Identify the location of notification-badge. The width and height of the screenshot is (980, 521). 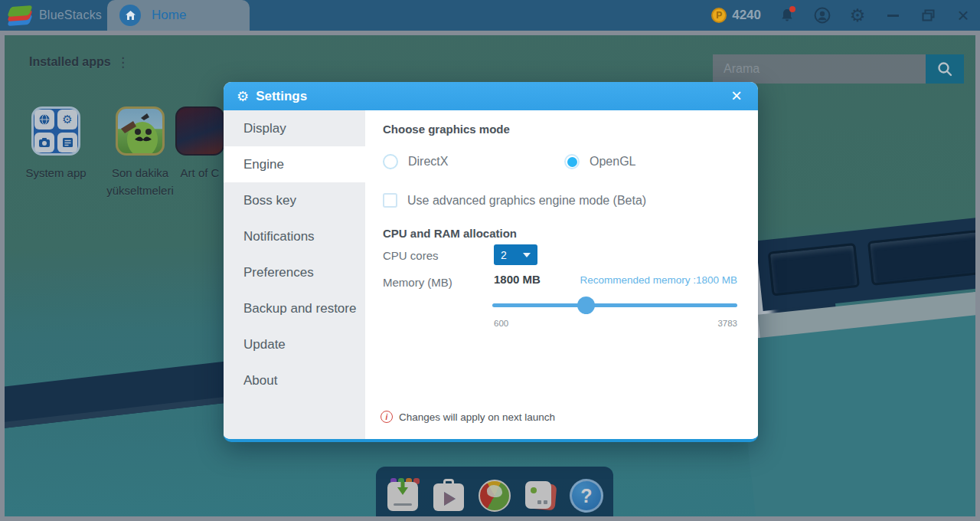
(792, 9).